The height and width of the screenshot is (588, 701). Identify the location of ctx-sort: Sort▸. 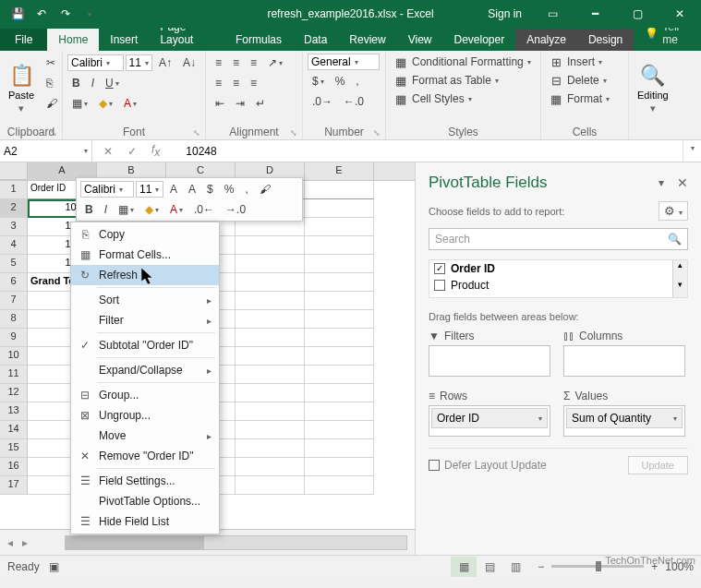
(145, 300).